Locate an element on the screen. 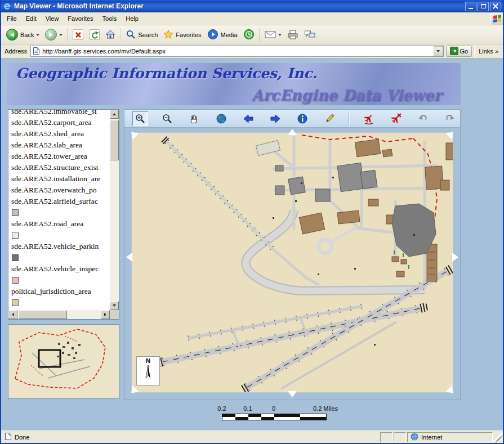 This screenshot has width=504, height=444. identify-tool is located at coordinates (302, 119).